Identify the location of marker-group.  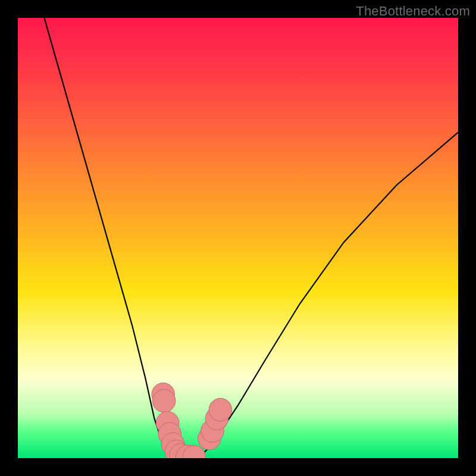
(192, 420).